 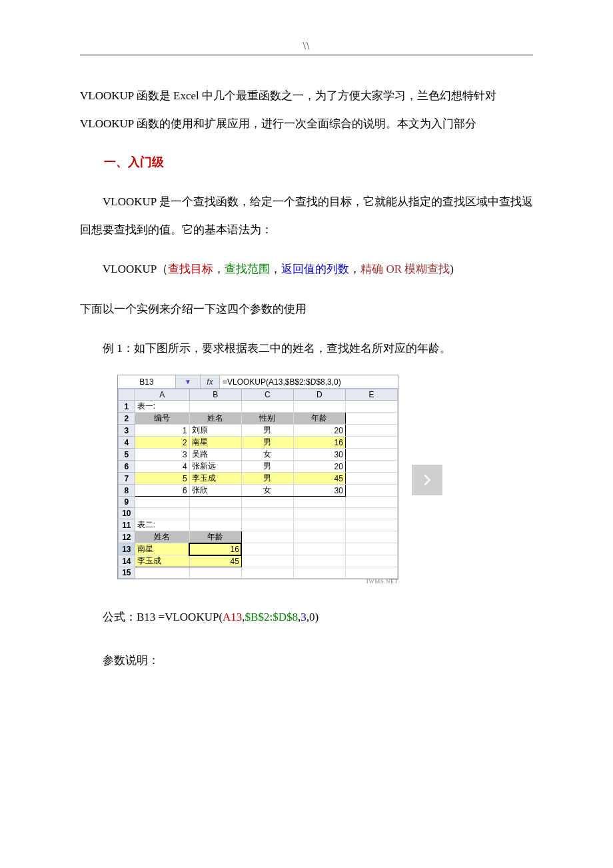 What do you see at coordinates (215, 467) in the screenshot?
I see `cell: 张新远` at bounding box center [215, 467].